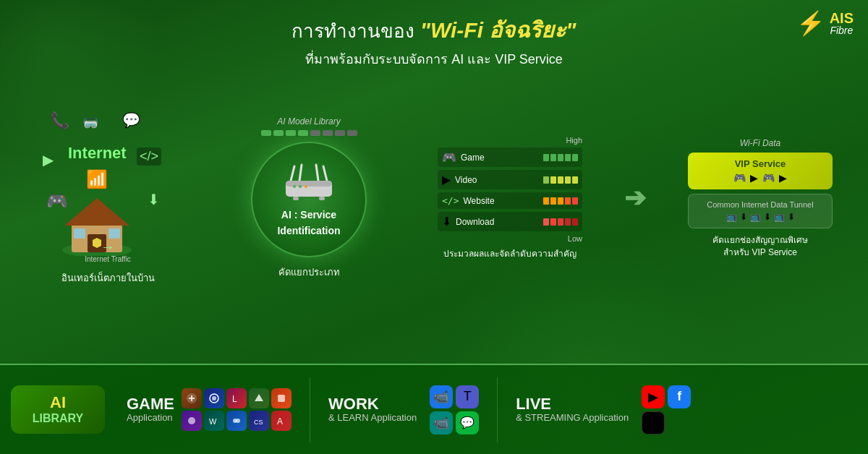 Image resolution: width=868 pixels, height=454 pixels. I want to click on vip-icons: 🎮 ▶ 🎮 ▶, so click(760, 178).